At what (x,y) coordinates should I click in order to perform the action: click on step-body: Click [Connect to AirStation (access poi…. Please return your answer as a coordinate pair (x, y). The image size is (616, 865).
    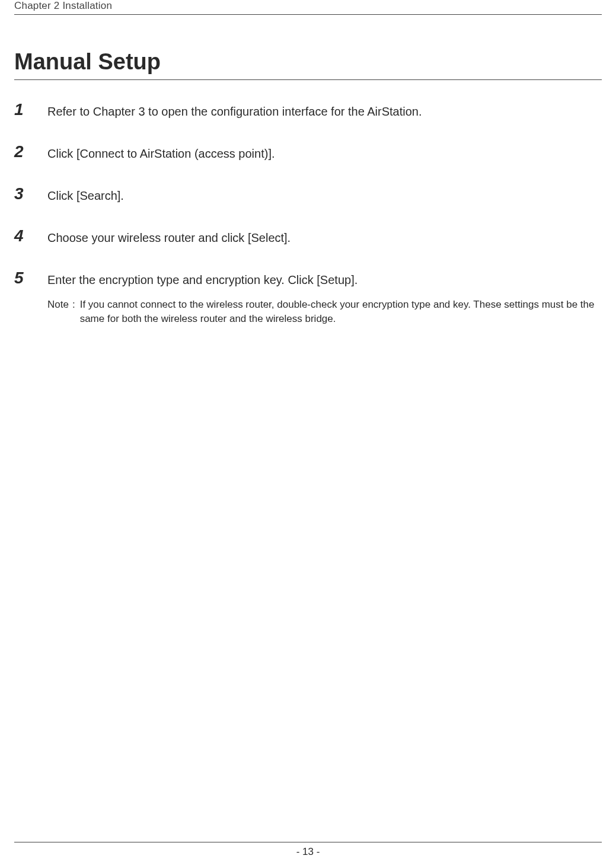
    Looking at the image, I should click on (325, 153).